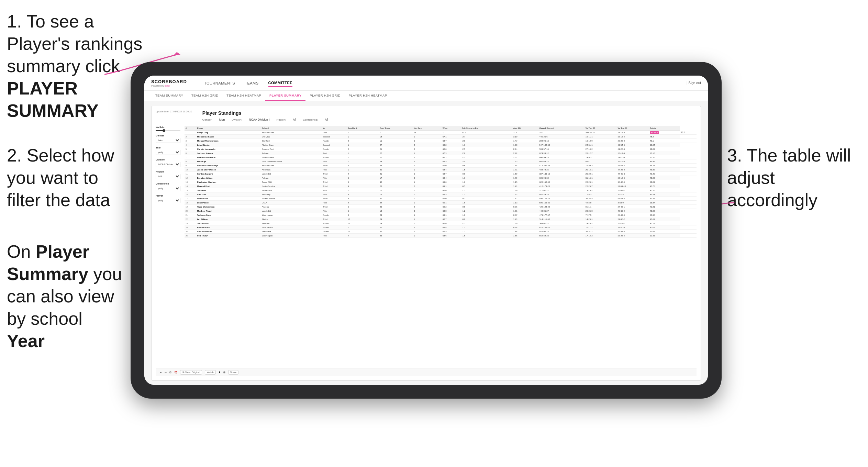  What do you see at coordinates (664, 166) in the screenshot?
I see `table-cell: 46.77` at bounding box center [664, 166].